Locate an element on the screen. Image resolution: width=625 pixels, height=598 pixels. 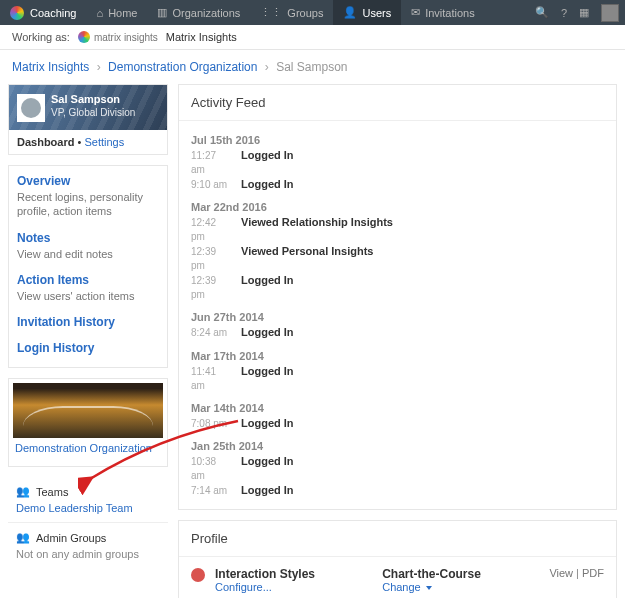
feed-row: 11:27 amLogged In is located at coordinates (398, 162).